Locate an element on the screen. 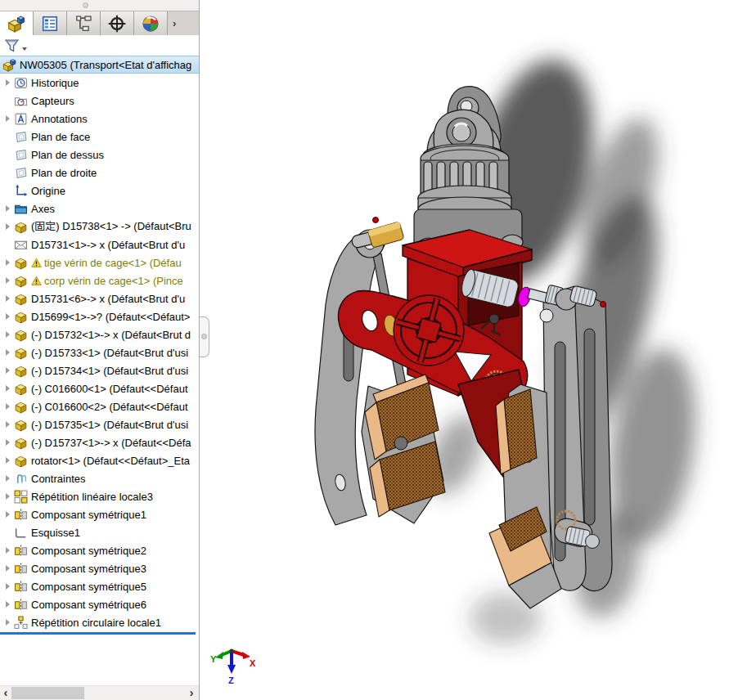 This screenshot has width=729, height=700. mirror-icon is located at coordinates (21, 605).